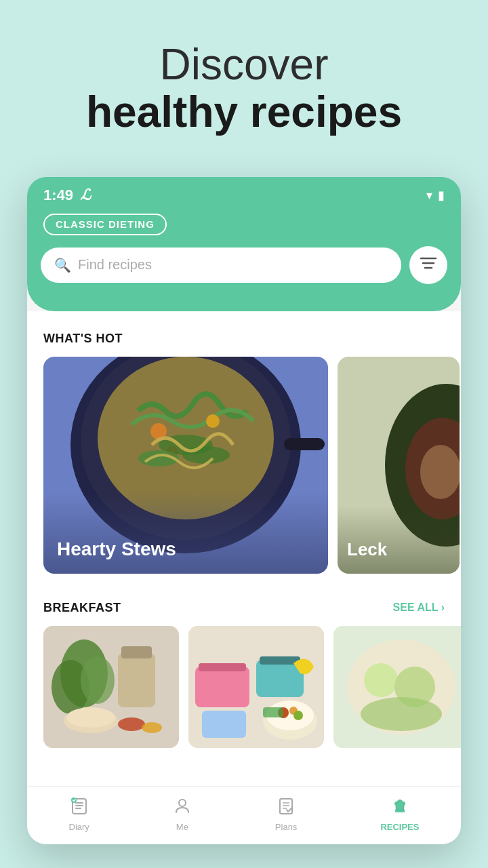 The height and width of the screenshot is (868, 488). I want to click on hot-card-leck: Leck, so click(399, 465).